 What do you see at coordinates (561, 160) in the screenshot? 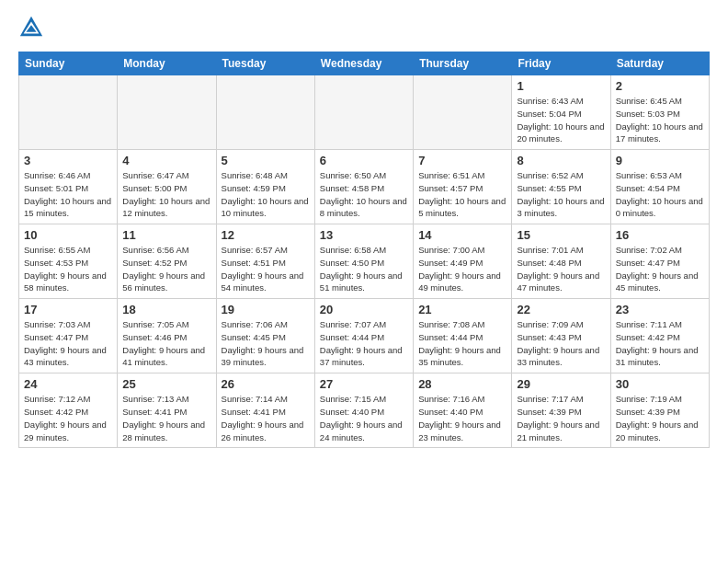
I see `day-number: 8` at bounding box center [561, 160].